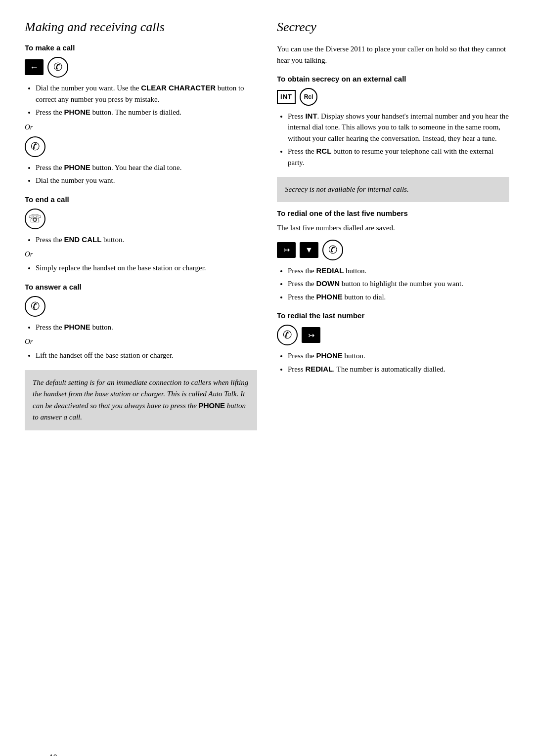 Image resolution: width=534 pixels, height=756 pixels. What do you see at coordinates (333, 250) in the screenshot?
I see `phone-icon-4: ✆` at bounding box center [333, 250].